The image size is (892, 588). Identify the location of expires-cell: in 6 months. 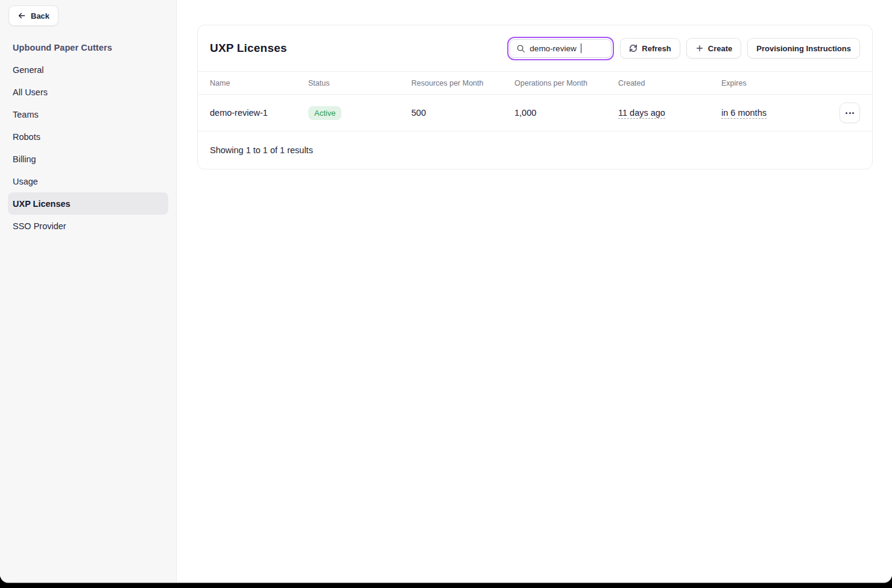
(780, 113).